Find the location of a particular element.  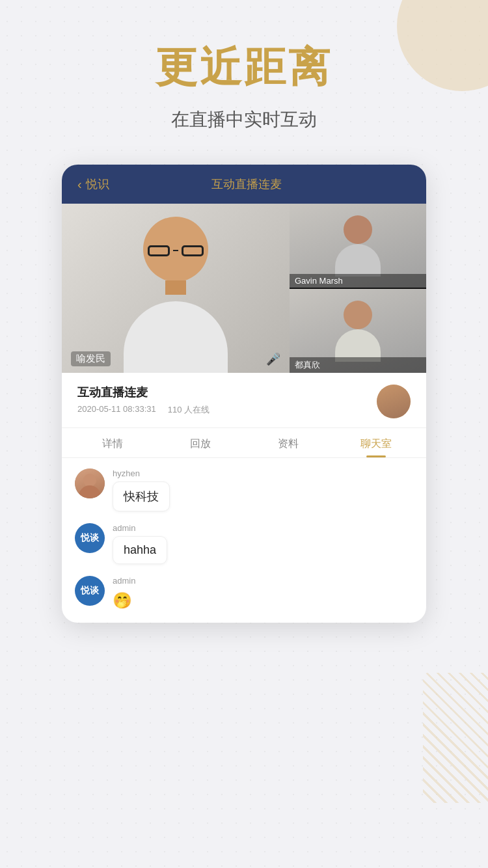

side-person-1-visual is located at coordinates (358, 246).